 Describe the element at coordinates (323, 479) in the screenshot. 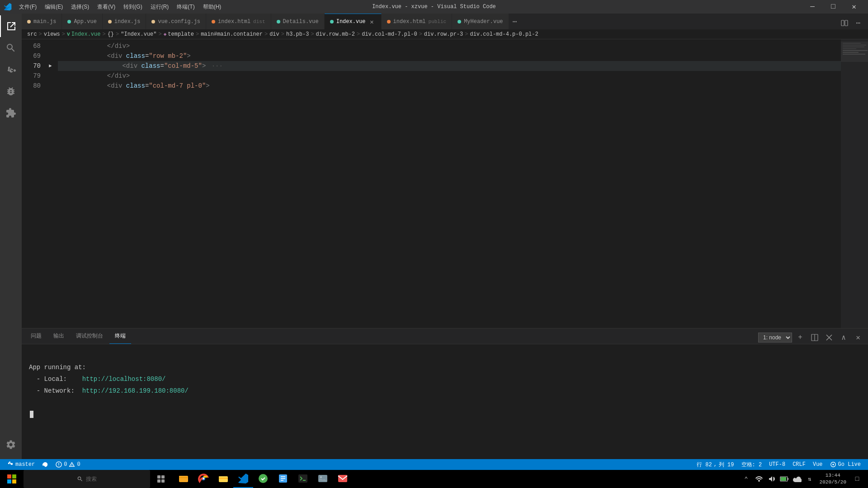

I see `taskbar-app-image` at that location.